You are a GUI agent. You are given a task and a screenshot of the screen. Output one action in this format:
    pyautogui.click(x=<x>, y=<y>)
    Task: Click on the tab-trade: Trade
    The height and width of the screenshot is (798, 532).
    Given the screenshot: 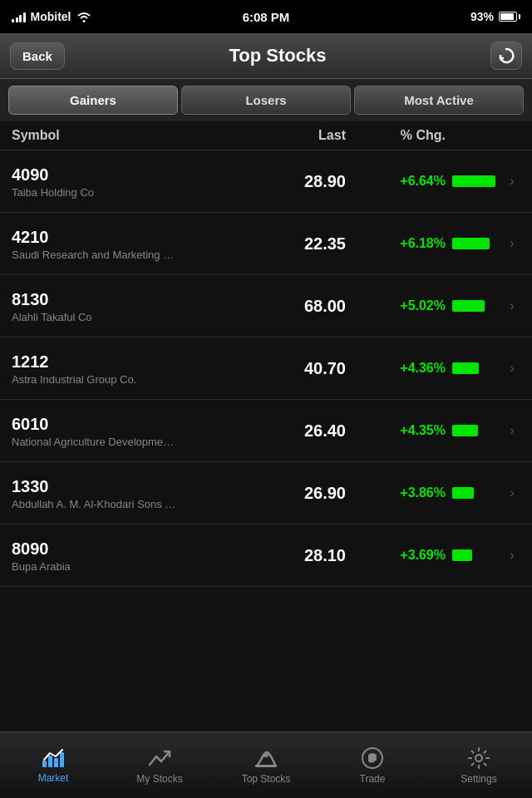 What is the action you would take?
    pyautogui.click(x=372, y=765)
    